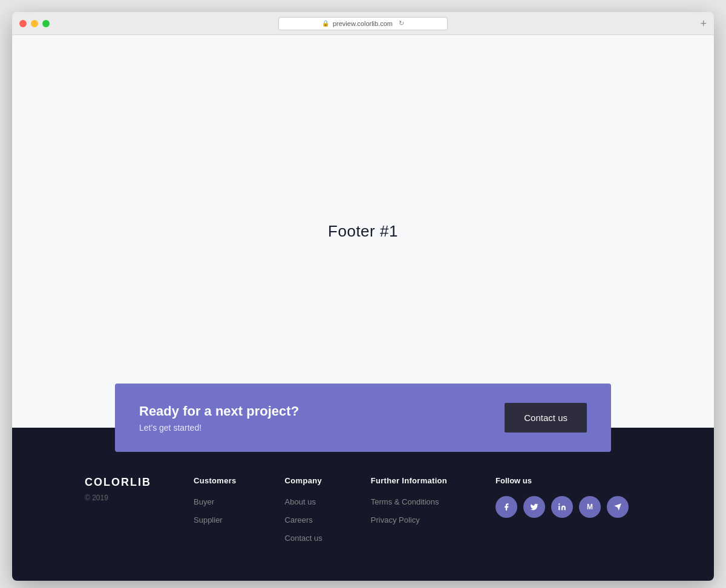 This screenshot has height=588, width=726. Describe the element at coordinates (304, 520) in the screenshot. I see `list-item: Careers` at that location.